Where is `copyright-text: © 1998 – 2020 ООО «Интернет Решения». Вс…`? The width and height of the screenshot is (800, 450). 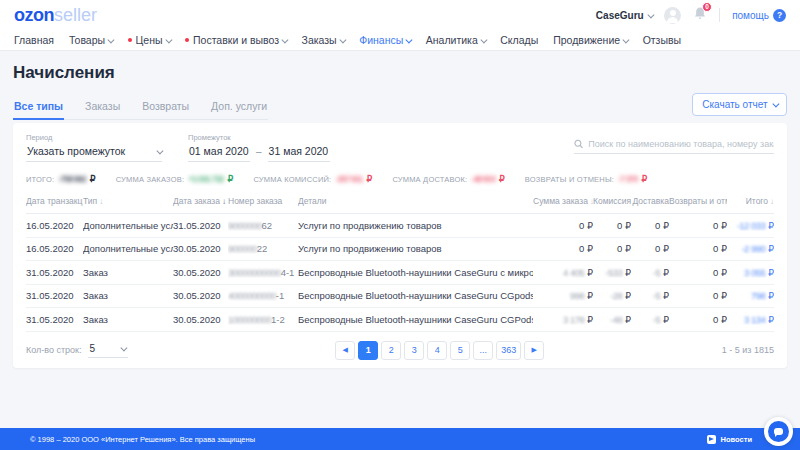 copyright-text: © 1998 – 2020 ООО «Интернет Решения». Вс… is located at coordinates (142, 440).